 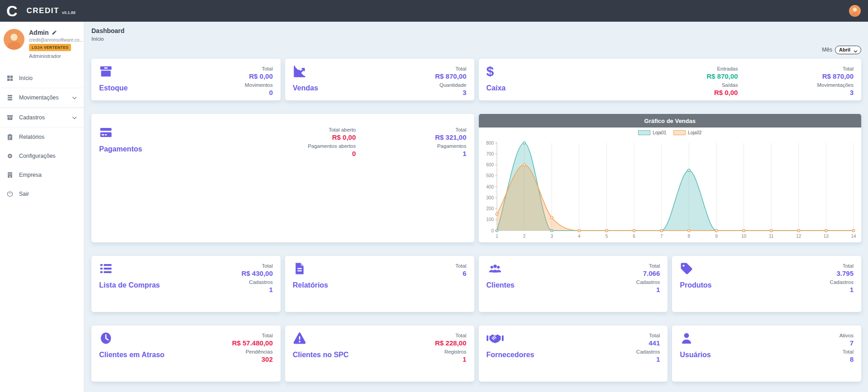 I want to click on stat-value: R$ 0,00, so click(x=726, y=92).